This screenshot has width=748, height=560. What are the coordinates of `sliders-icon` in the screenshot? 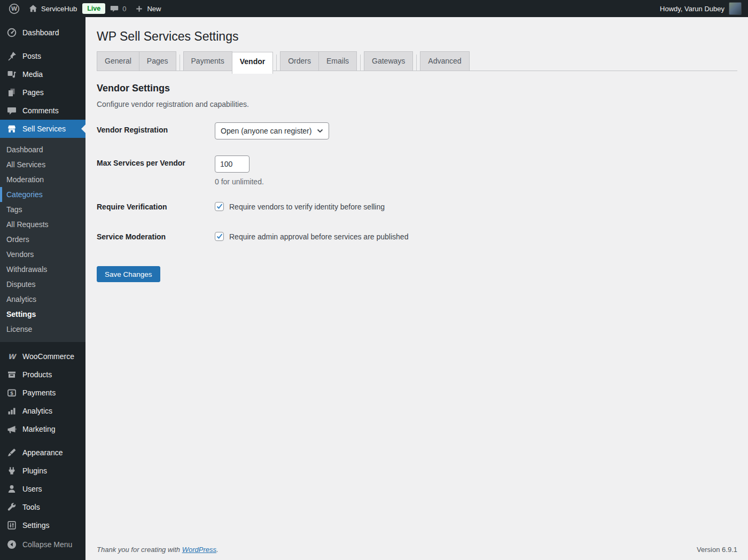 It's located at (12, 525).